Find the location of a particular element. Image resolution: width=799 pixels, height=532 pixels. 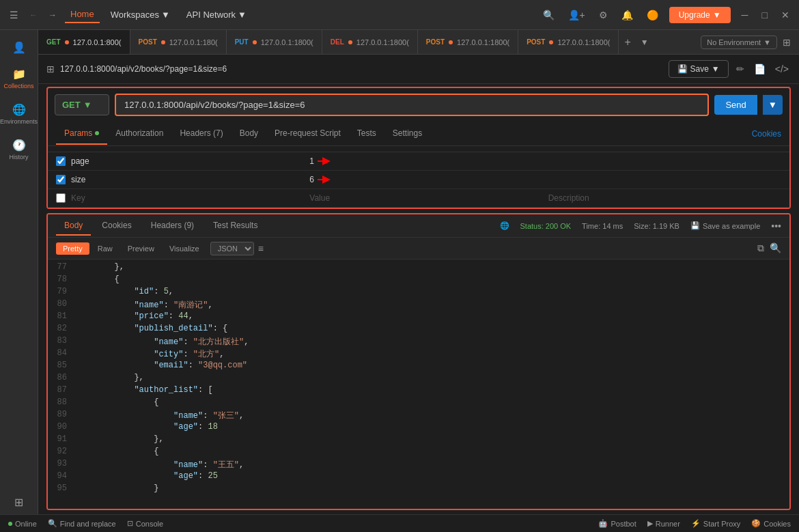

settings-icon: ⚙ is located at coordinates (604, 15).